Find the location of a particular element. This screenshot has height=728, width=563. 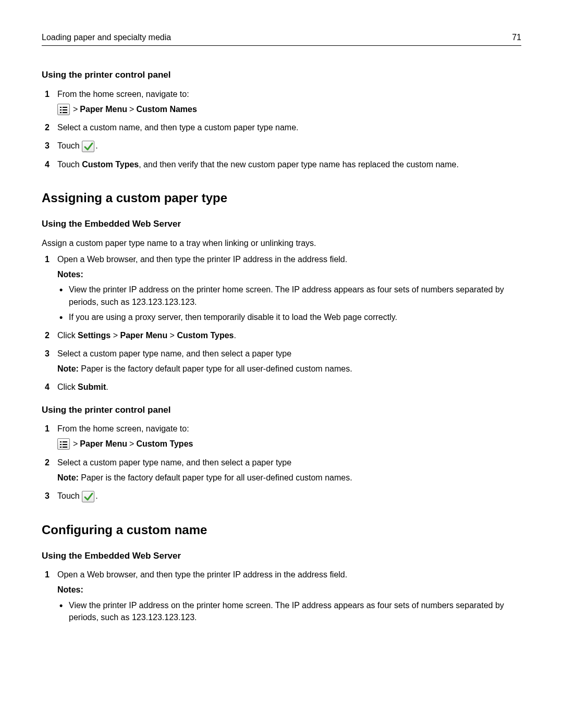

steps-embedded-2: 1 Open a Web browser, and then type the … is located at coordinates (282, 596).